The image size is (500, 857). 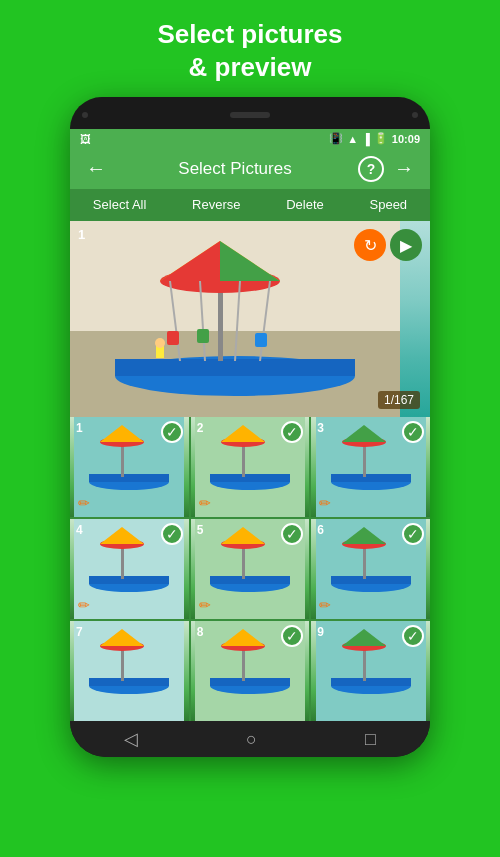 I want to click on edit-icon-1: ✏, so click(x=84, y=503).